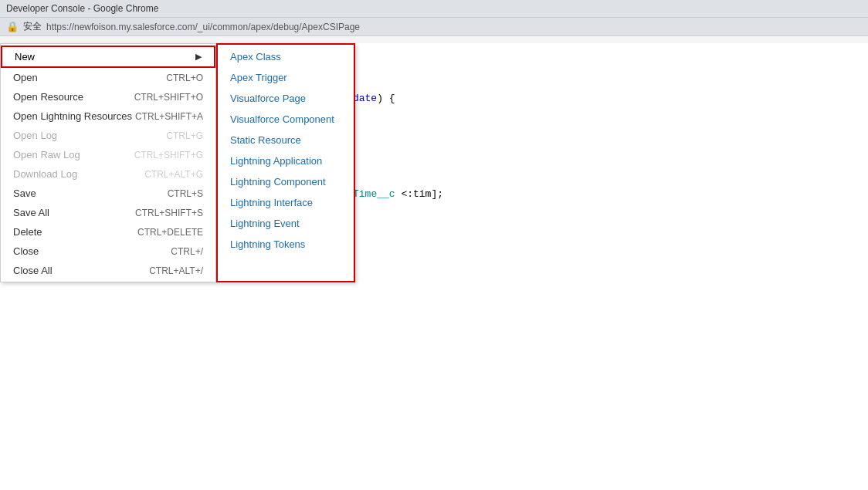  Describe the element at coordinates (108, 116) in the screenshot. I see `menu-item-open-lightning: Open Lightning Resources CTRL+SHIFT+A` at that location.